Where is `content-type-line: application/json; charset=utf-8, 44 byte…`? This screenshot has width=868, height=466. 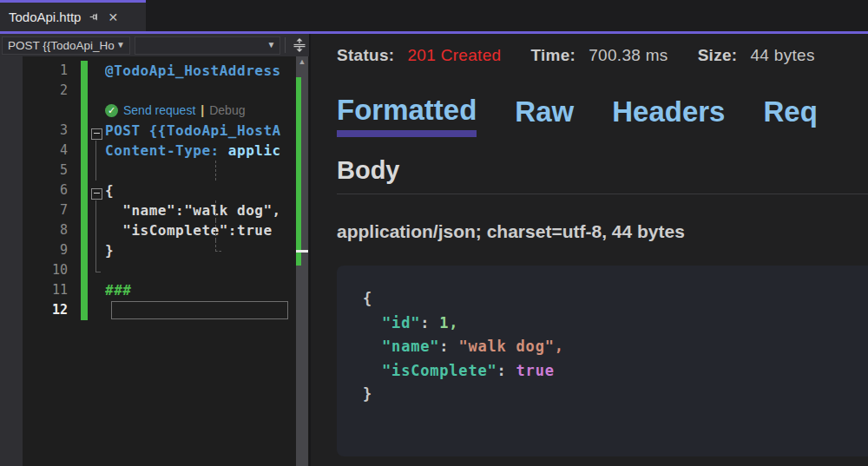
content-type-line: application/json; charset=utf-8, 44 byte… is located at coordinates (602, 232).